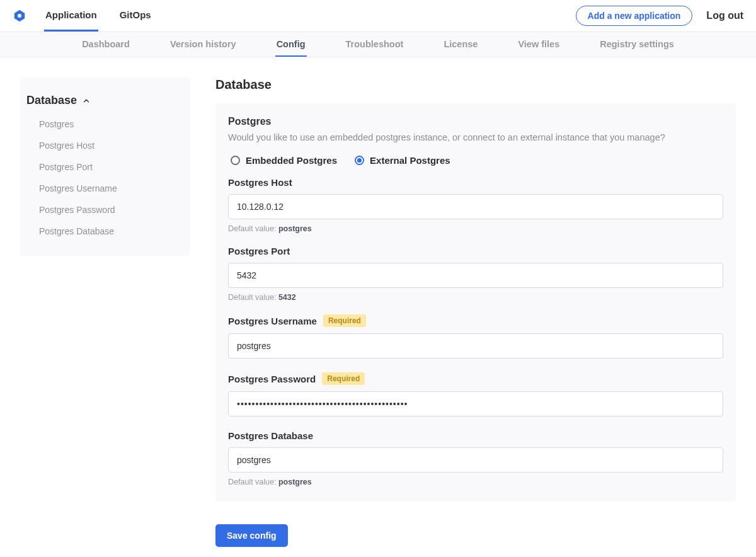 This screenshot has height=557, width=756. What do you see at coordinates (476, 183) in the screenshot?
I see `postgres-host-label: Postgres Host` at bounding box center [476, 183].